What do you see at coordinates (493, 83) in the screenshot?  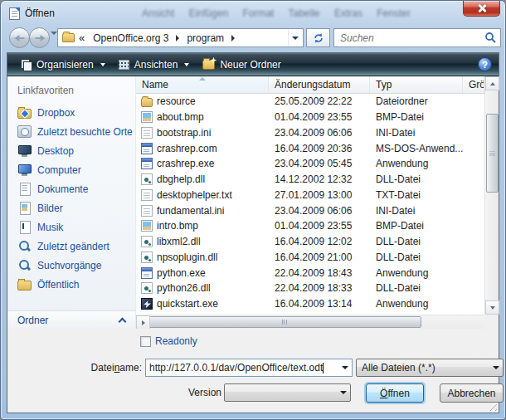 I see `scroll-up-button` at bounding box center [493, 83].